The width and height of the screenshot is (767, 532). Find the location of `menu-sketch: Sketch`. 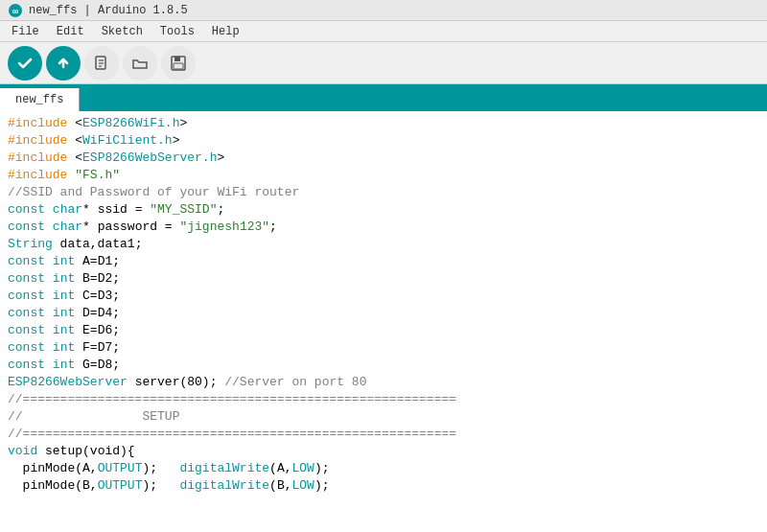

menu-sketch: Sketch is located at coordinates (123, 32).